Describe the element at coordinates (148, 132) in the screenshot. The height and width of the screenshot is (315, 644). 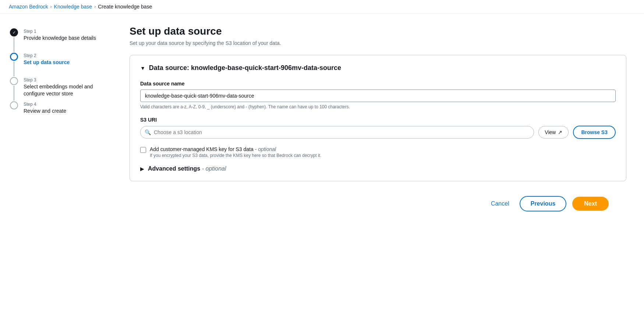
I see `search-icon: 🔍` at that location.